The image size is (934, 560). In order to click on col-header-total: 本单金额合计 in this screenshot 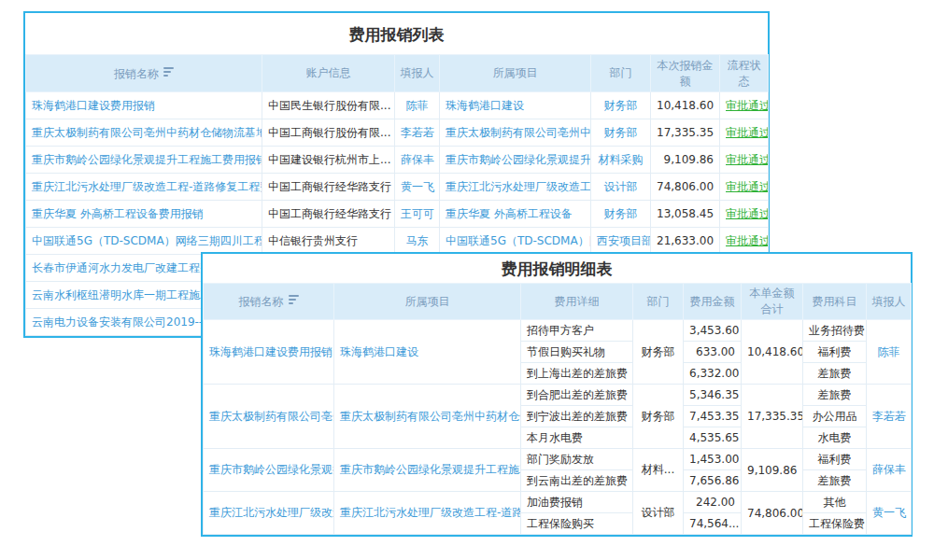, I will do `click(772, 302)`.